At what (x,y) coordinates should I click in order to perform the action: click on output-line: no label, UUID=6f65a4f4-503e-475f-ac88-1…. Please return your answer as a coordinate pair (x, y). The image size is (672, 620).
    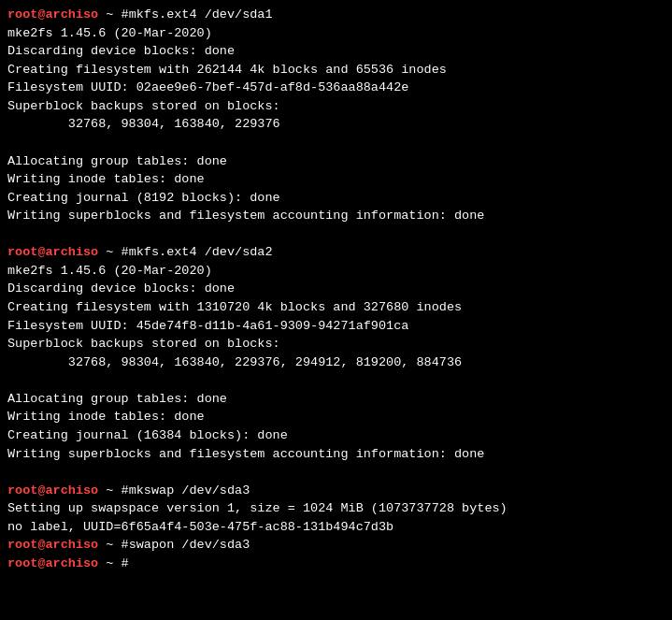
    Looking at the image, I should click on (336, 527).